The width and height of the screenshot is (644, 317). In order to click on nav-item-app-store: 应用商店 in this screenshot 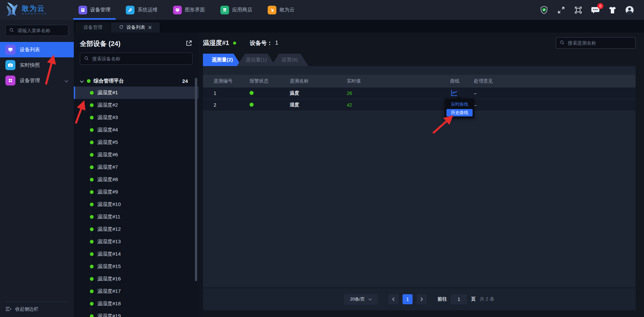, I will do `click(236, 10)`.